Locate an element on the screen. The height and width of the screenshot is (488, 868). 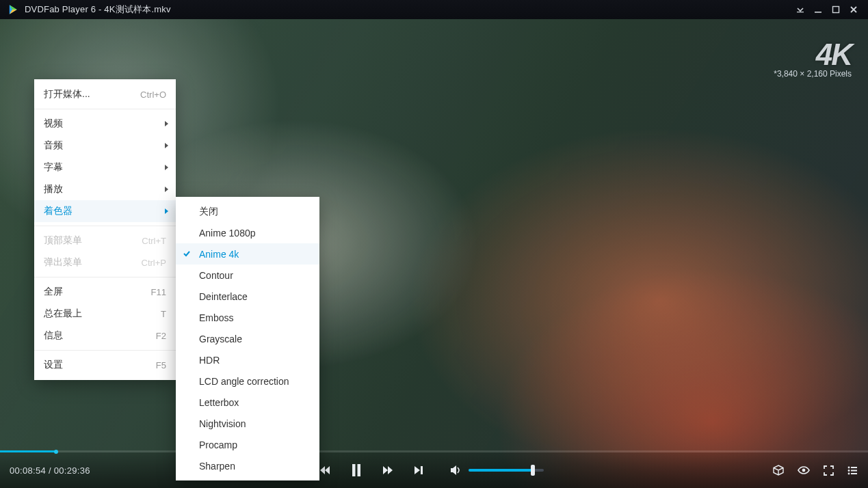
shader-item-selected: Anime 4k is located at coordinates (248, 254).